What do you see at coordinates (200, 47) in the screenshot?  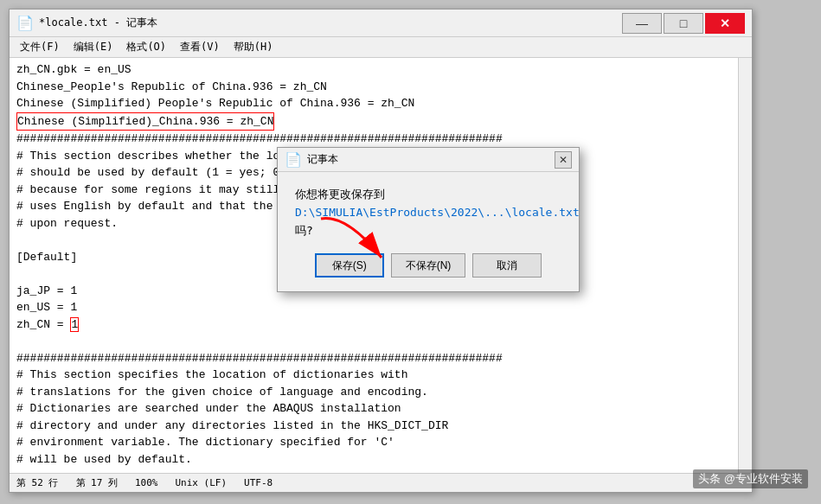 I see `menu-view: 查看(V)` at bounding box center [200, 47].